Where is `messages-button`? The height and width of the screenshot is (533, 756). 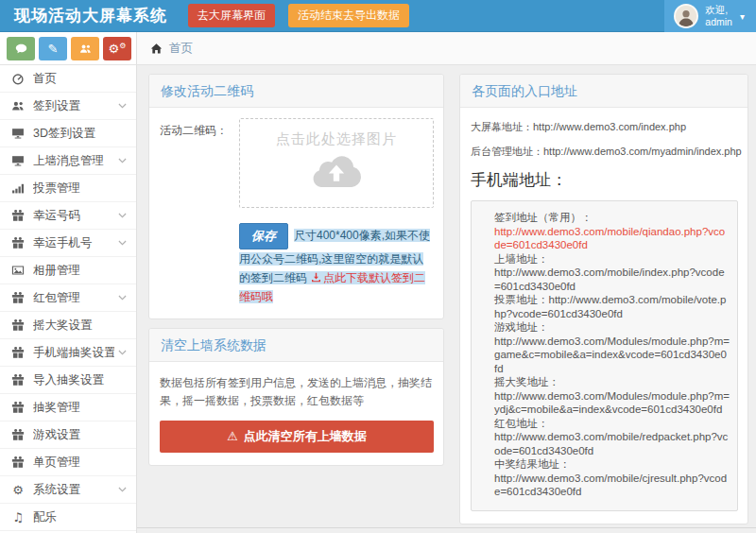
messages-button is located at coordinates (21, 49).